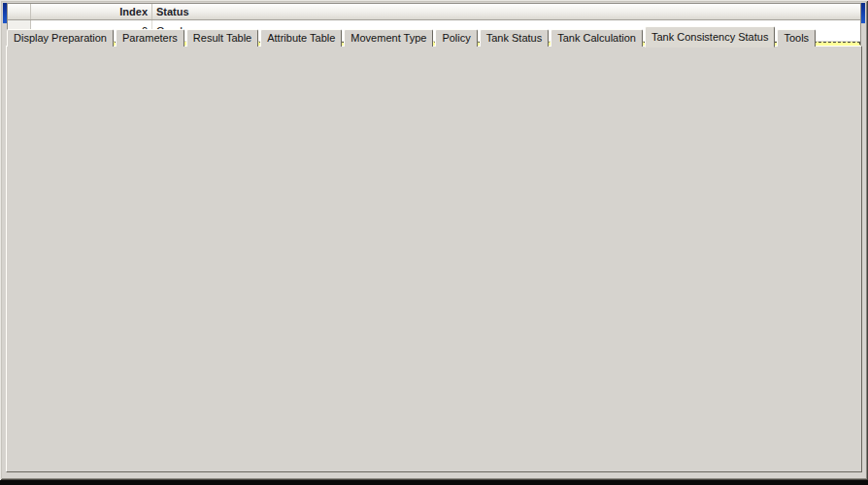 This screenshot has height=485, width=868. What do you see at coordinates (710, 37) in the screenshot?
I see `tab-tank-consistency-status: Tank Consistency Status` at bounding box center [710, 37].